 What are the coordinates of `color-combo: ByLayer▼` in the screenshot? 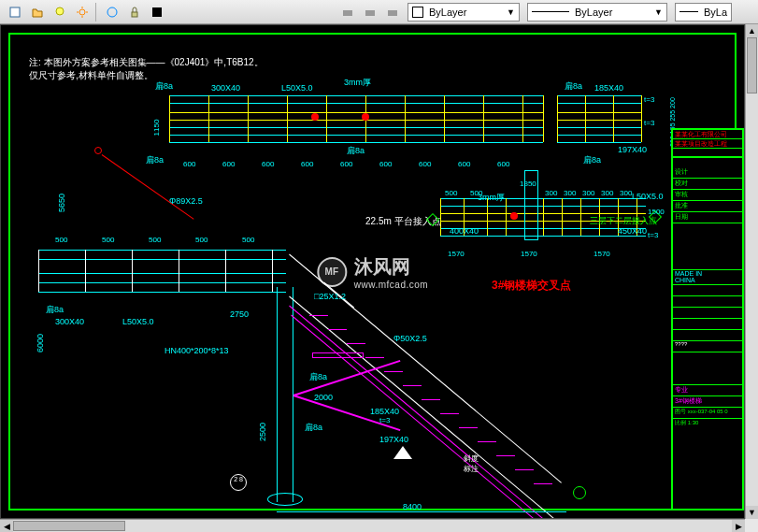 It's located at (464, 12).